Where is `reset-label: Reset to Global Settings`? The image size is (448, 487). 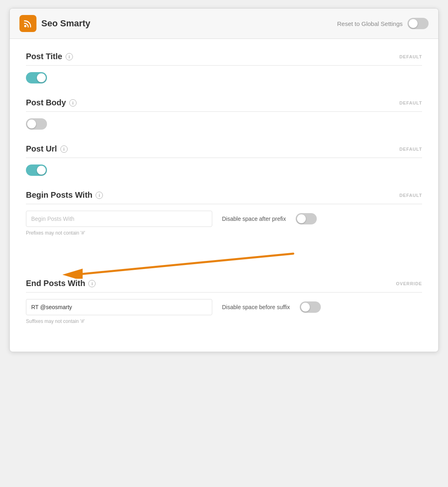 reset-label: Reset to Global Settings is located at coordinates (370, 23).